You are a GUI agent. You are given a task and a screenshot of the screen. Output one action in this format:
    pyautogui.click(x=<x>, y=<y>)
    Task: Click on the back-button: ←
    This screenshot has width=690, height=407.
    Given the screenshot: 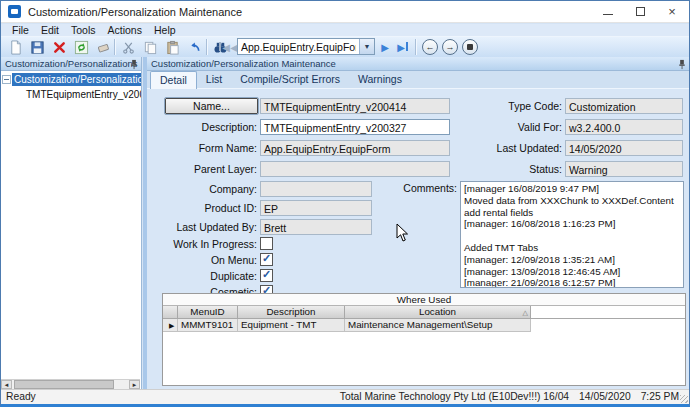 What is the action you would take?
    pyautogui.click(x=430, y=47)
    